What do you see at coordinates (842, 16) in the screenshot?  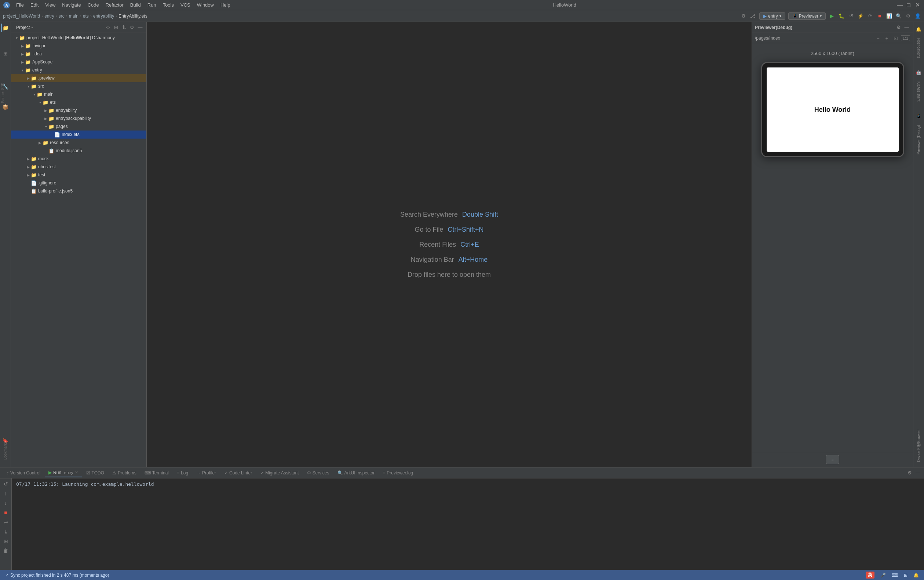 I see `debug-icon: 🐛` at bounding box center [842, 16].